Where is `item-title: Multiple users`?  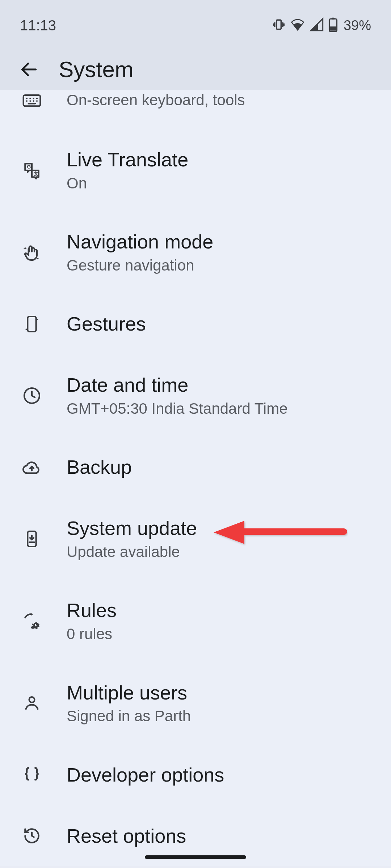
item-title: Multiple users is located at coordinates (129, 693).